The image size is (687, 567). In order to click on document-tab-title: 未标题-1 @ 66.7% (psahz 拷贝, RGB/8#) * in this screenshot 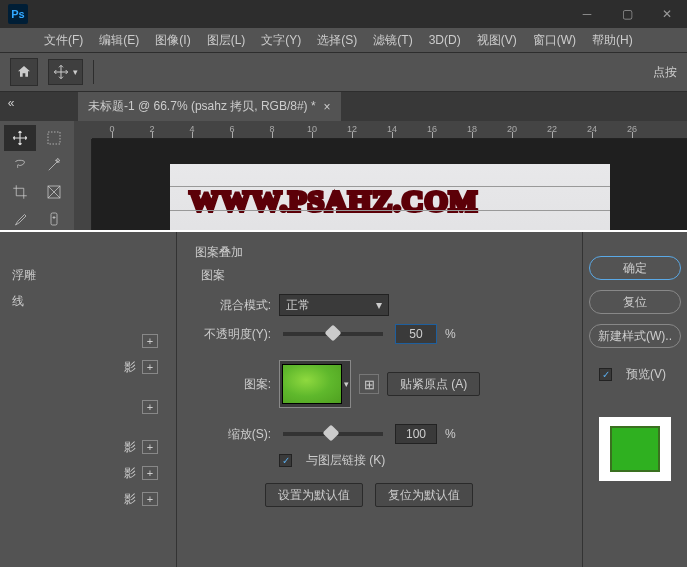, I will do `click(202, 106)`.